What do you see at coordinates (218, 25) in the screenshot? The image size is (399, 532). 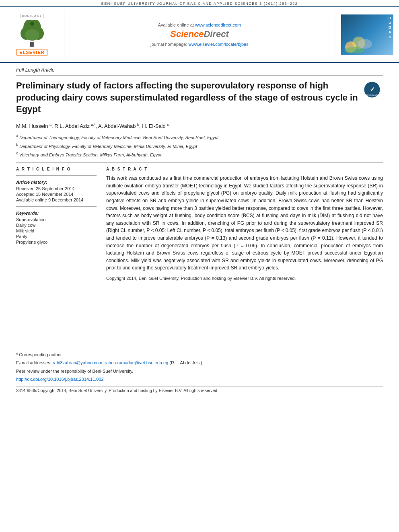 I see `sciencedirect-link: www.sciencedirect.com` at bounding box center [218, 25].